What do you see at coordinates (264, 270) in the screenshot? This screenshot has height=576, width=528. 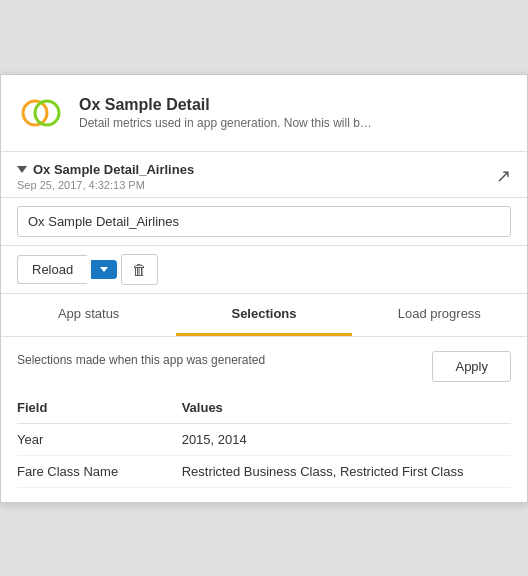 I see `toolbar: Reload 🗑` at bounding box center [264, 270].